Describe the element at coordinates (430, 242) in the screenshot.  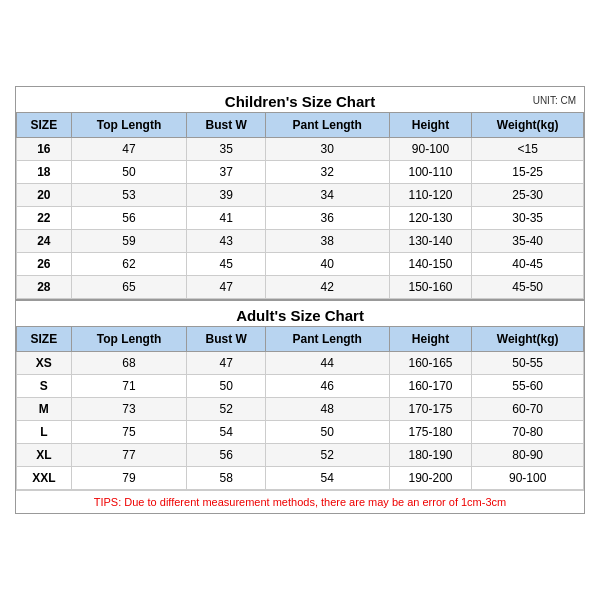
I see `table-cell: 130-140` at that location.